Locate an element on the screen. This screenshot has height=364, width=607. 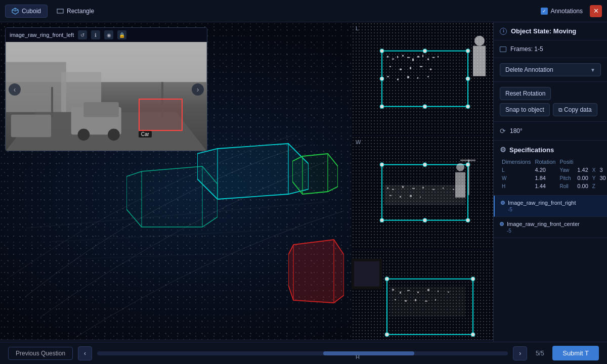
spec-dim-w-label: W is located at coordinates (516, 178).